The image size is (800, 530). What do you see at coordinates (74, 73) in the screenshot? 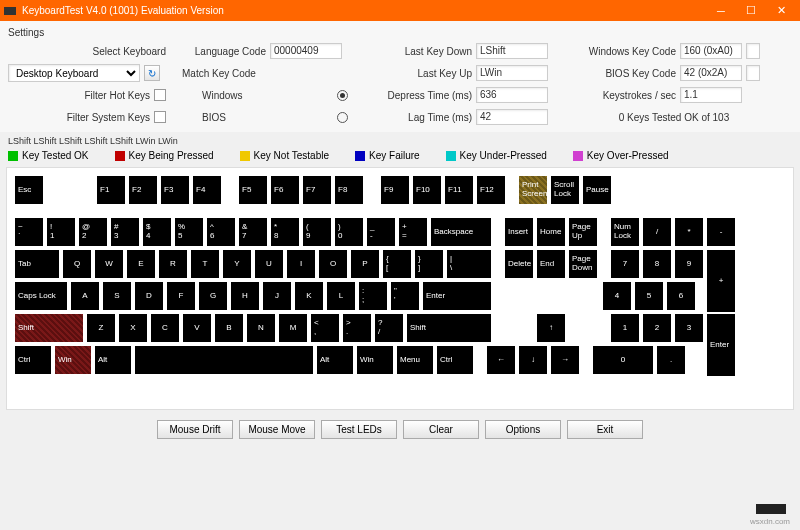
I see `keyboard-select: Desktop Keyboard` at bounding box center [74, 73].